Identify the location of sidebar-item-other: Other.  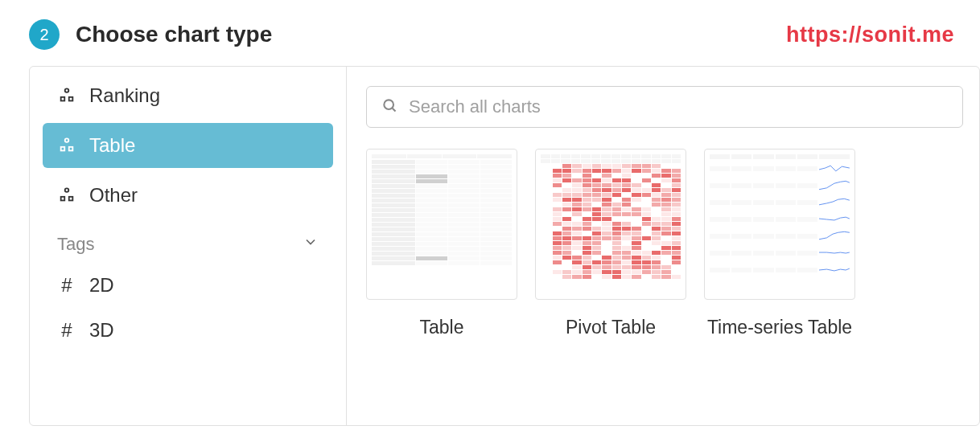
(188, 195).